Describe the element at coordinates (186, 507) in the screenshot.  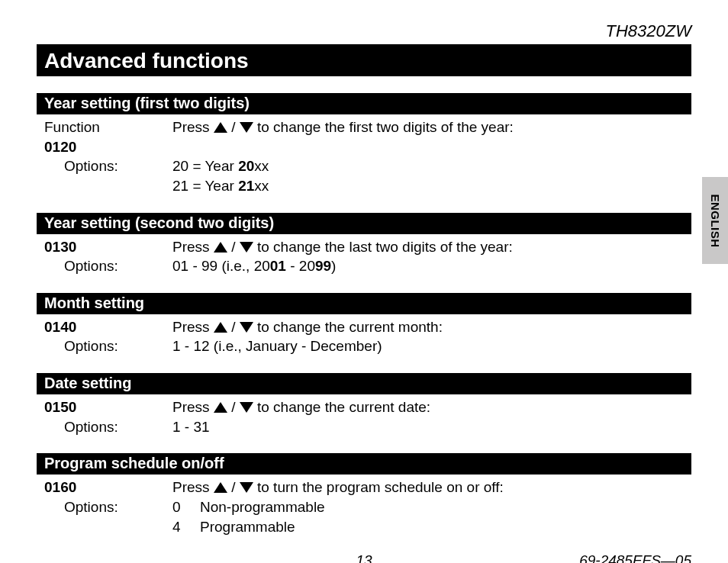
I see `option-code: 0` at that location.